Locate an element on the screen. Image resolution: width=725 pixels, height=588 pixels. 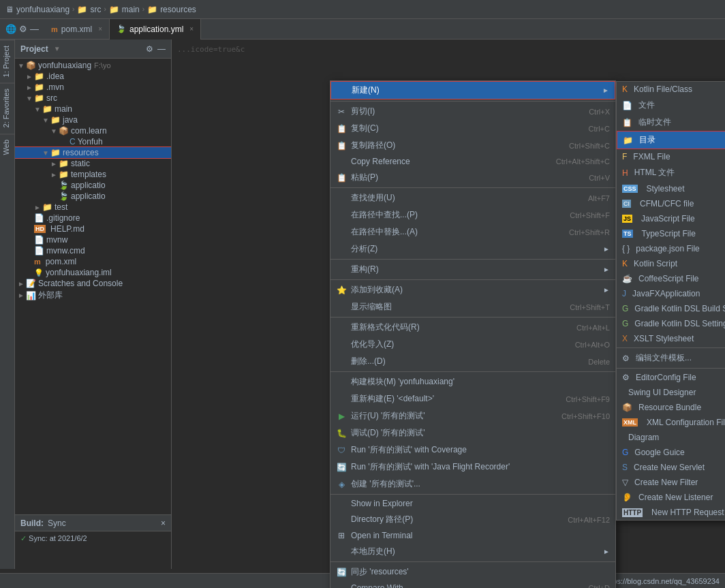
sub-json: { } package.json File is located at coordinates (670, 249).